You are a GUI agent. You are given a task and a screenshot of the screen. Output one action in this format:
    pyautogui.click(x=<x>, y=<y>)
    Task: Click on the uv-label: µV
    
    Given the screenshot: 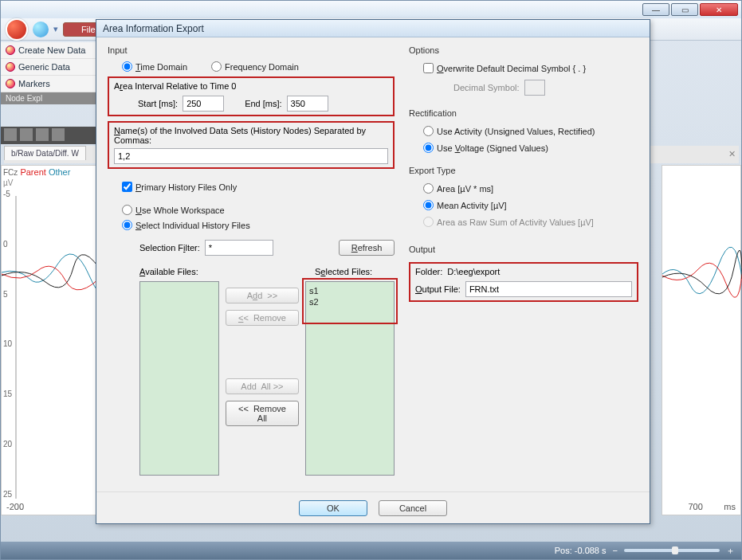 What is the action you would take?
    pyautogui.click(x=8, y=183)
    